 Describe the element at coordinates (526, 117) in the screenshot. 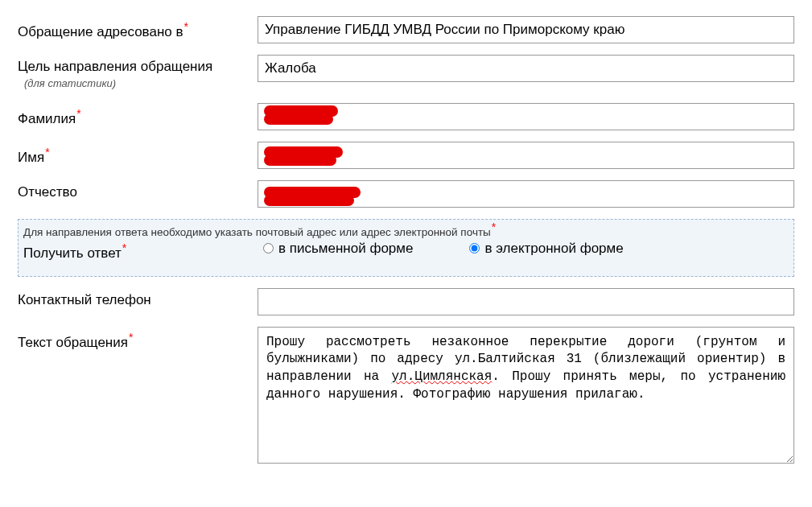

I see `input-lastname` at that location.